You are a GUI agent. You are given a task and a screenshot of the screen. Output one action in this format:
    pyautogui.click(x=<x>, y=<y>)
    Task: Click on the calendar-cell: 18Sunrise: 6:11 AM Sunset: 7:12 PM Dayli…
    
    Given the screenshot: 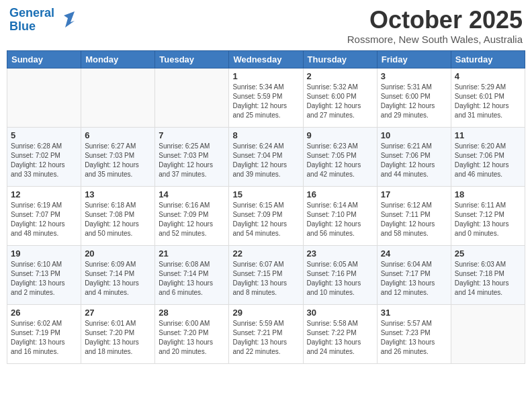 What is the action you would take?
    pyautogui.click(x=488, y=216)
    